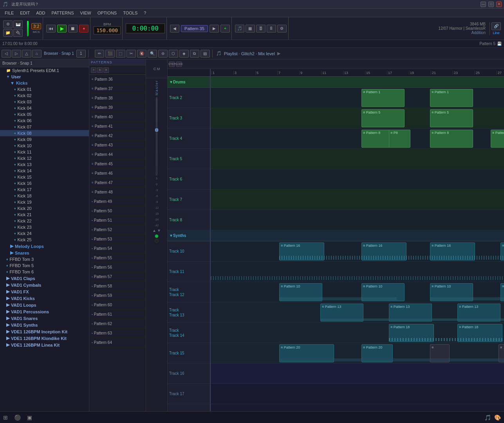 The width and height of the screenshot is (504, 423). Describe the element at coordinates (117, 136) in the screenshot. I see `pattern-42: ≡Pattern 42` at that location.